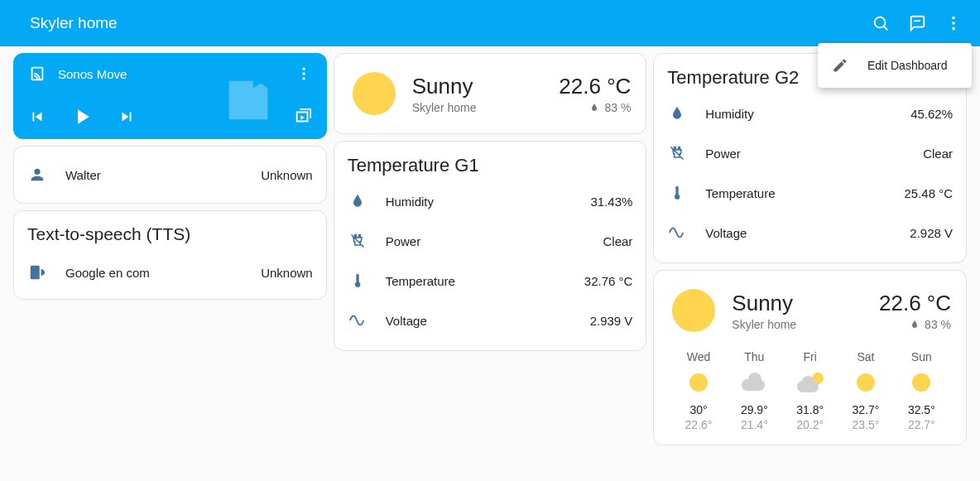 The height and width of the screenshot is (481, 980). I want to click on forecast-day-name: Fri, so click(809, 357).